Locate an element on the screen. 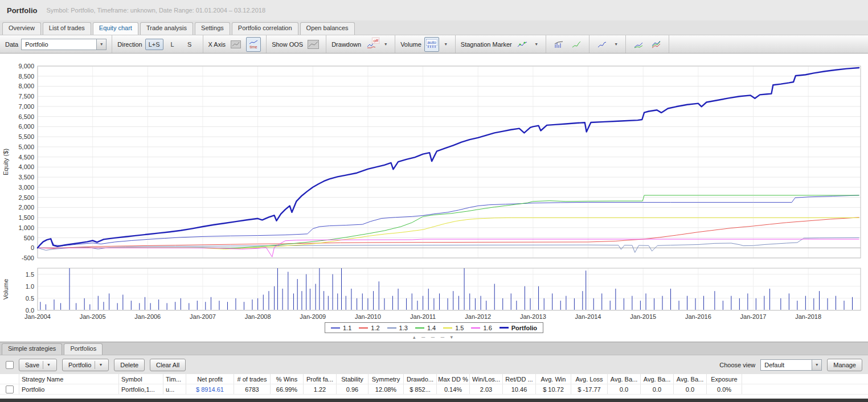 The image size is (868, 402). direction-s-button: S is located at coordinates (190, 44).